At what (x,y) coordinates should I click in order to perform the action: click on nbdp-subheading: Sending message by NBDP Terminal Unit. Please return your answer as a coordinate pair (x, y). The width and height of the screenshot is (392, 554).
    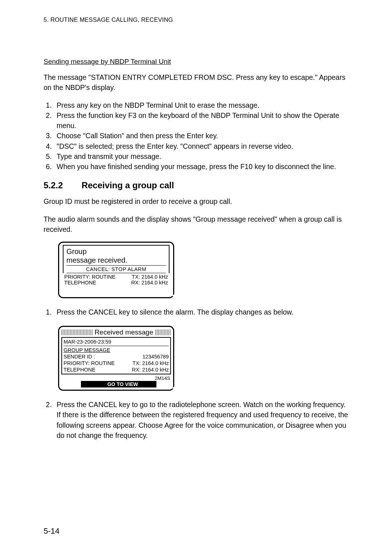
    Looking at the image, I should click on (196, 62).